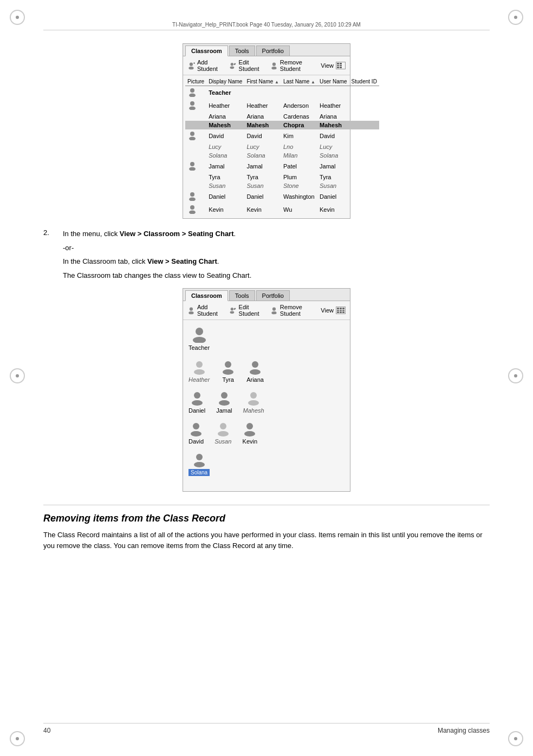  What do you see at coordinates (334, 186) in the screenshot?
I see `table-cell-username: Susan` at bounding box center [334, 186].